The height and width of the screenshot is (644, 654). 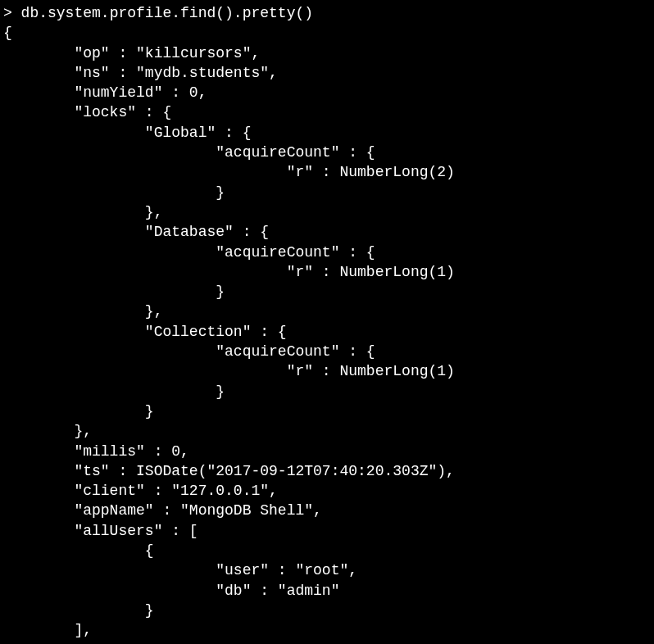 I want to click on output-line: "Database" : {, so click(x=136, y=232).